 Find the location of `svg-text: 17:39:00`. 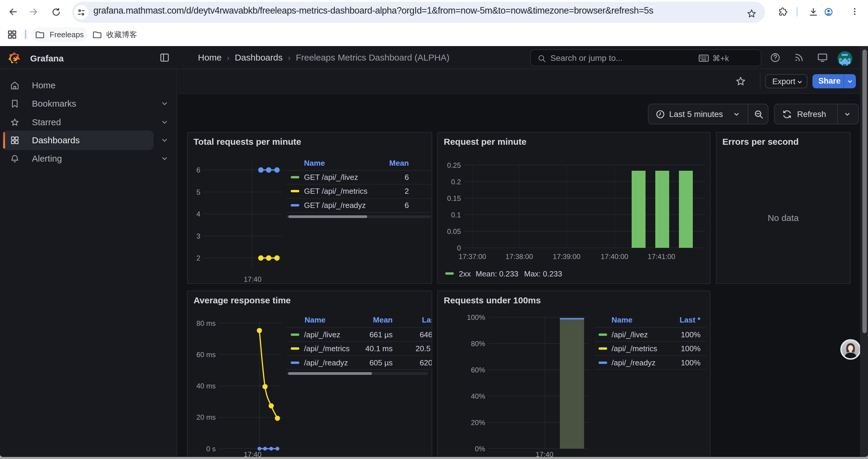

svg-text: 17:39:00 is located at coordinates (566, 257).